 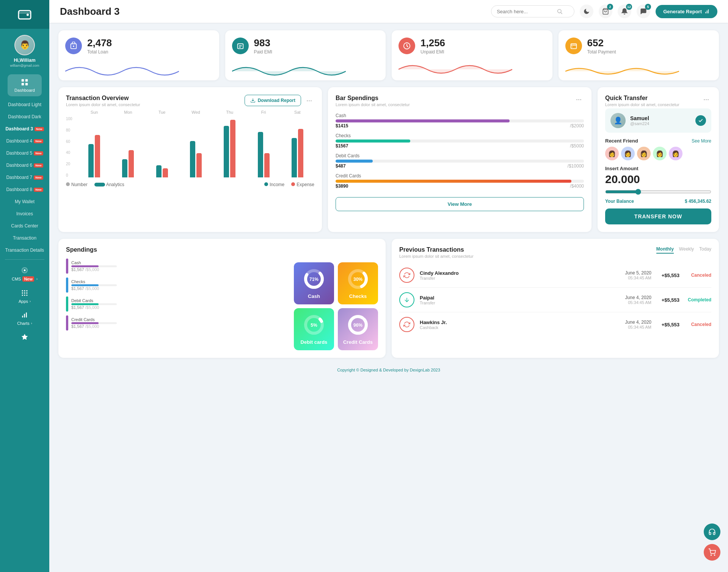 I want to click on transfer-user-card: 👤 Samuel @sam224, so click(x=658, y=121).